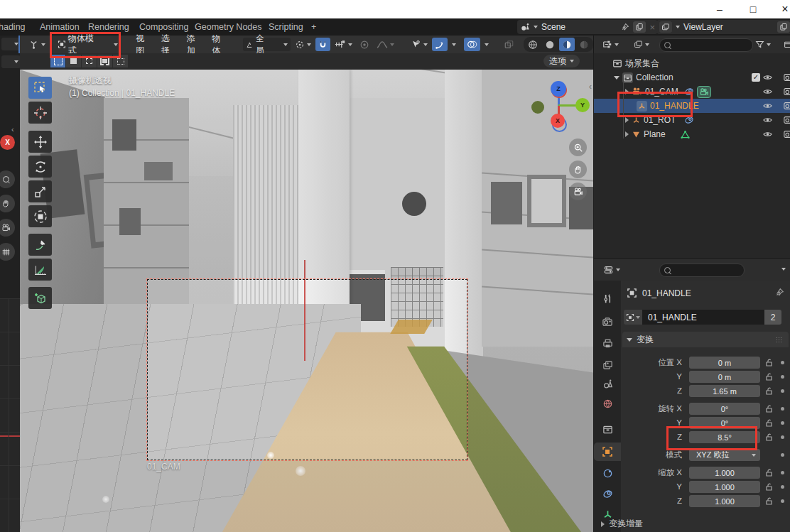 The height and width of the screenshot is (532, 790). What do you see at coordinates (90, 61) in the screenshot?
I see `select-mode-subtract` at bounding box center [90, 61].